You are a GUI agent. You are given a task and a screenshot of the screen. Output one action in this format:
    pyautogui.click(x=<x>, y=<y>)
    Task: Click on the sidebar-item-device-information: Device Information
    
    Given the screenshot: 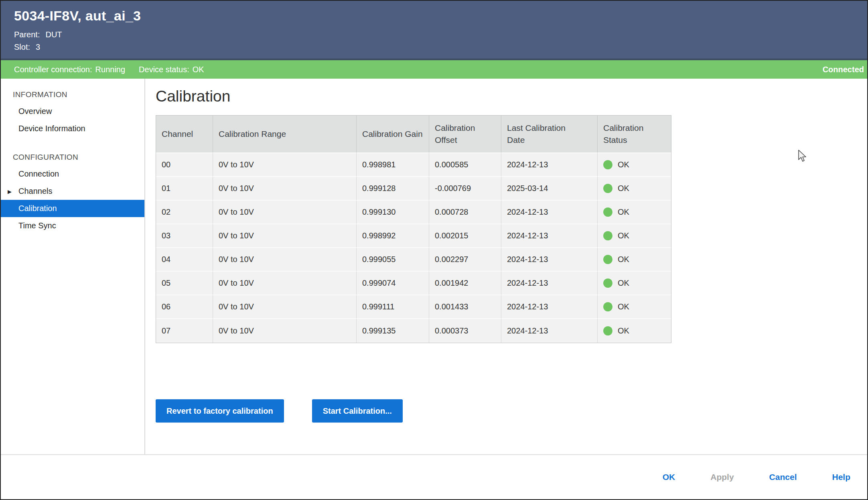 What is the action you would take?
    pyautogui.click(x=73, y=128)
    